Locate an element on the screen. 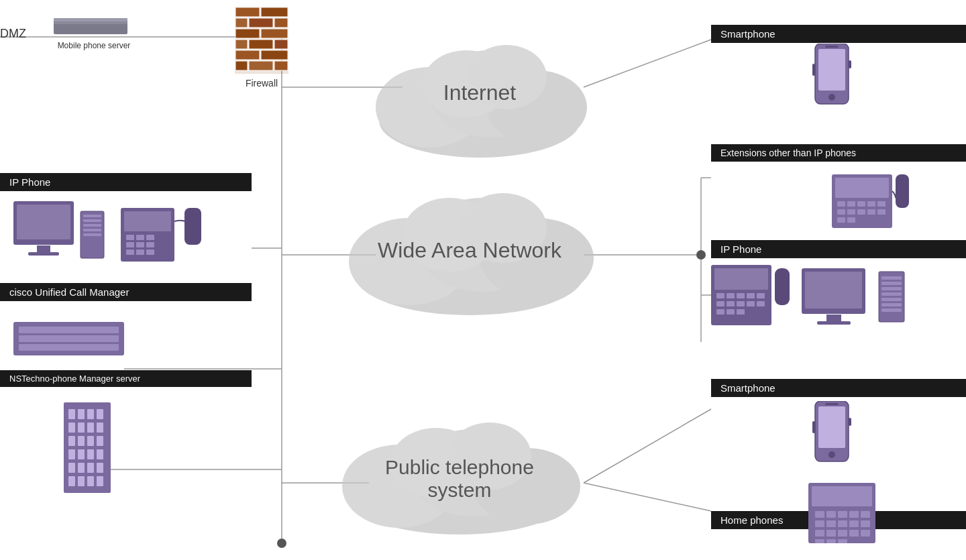 Image resolution: width=966 pixels, height=560 pixels. public-tel-cloud: Public telephone system is located at coordinates (460, 481).